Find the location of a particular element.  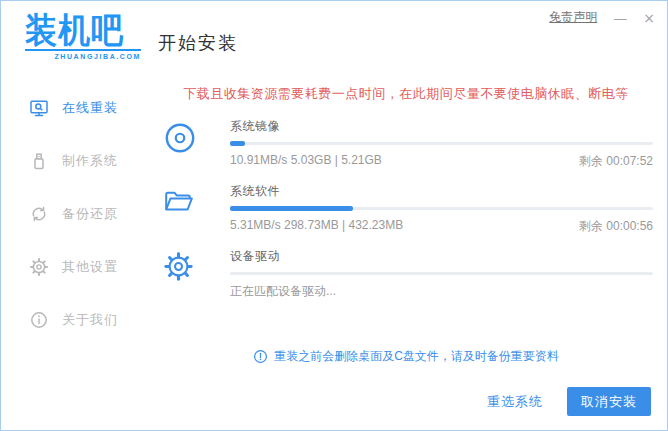

sidebar: 在线重装 制作系统 备份还原 is located at coordinates (75, 214).